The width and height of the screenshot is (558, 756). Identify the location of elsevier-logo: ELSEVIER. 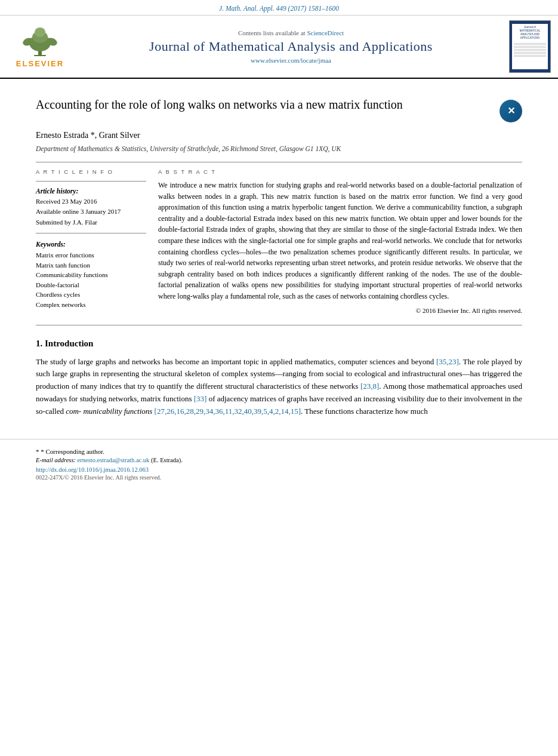
(40, 47).